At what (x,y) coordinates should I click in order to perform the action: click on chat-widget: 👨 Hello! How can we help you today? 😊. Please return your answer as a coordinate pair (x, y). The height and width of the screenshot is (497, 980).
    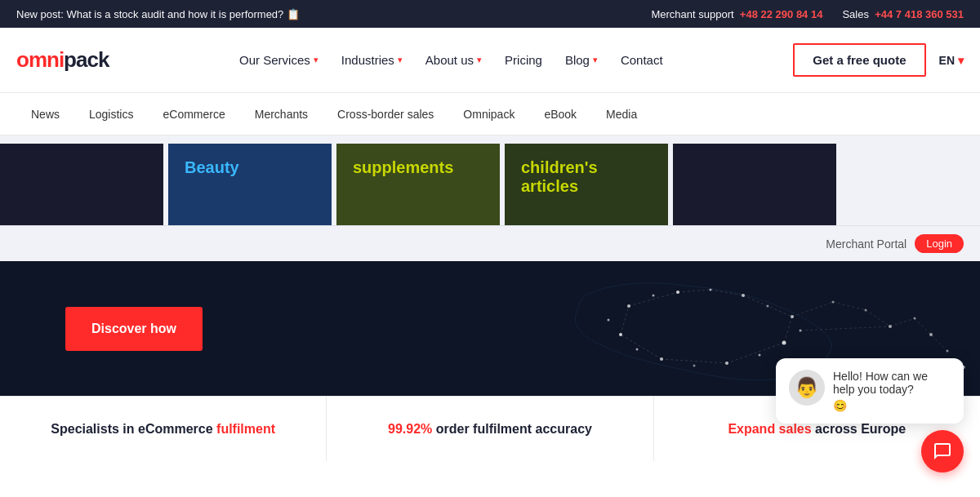
    Looking at the image, I should click on (870, 410).